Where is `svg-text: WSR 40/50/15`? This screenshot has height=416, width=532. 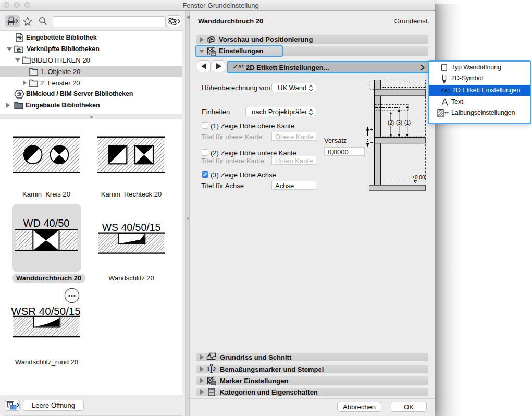 svg-text: WSR 40/50/15 is located at coordinates (46, 311).